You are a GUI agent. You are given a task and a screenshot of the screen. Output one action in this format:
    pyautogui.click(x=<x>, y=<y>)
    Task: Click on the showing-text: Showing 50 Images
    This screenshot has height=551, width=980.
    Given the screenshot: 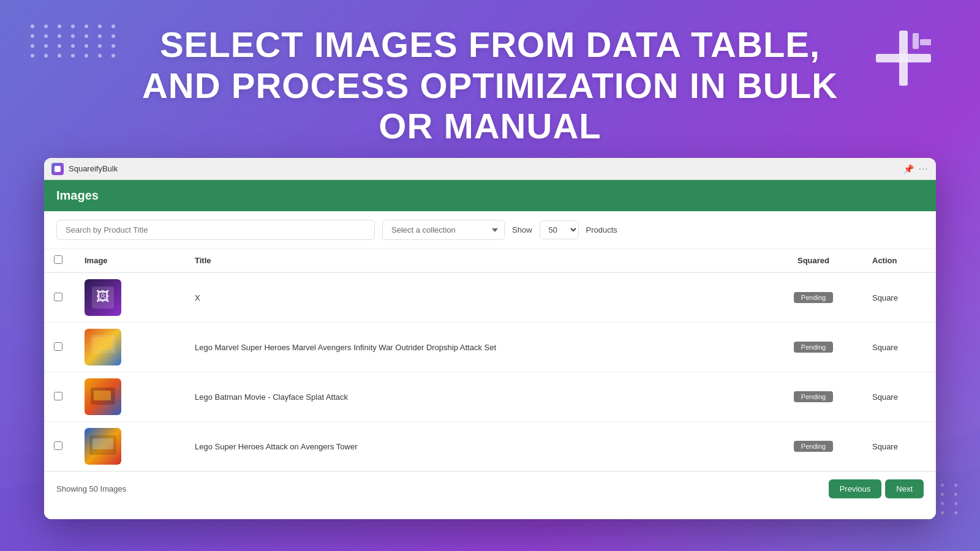 What is the action you would take?
    pyautogui.click(x=91, y=489)
    